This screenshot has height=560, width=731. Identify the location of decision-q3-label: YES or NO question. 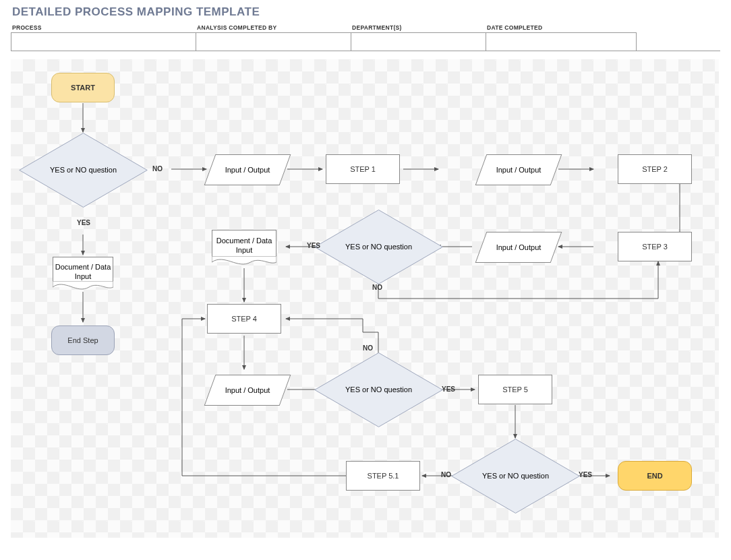
(379, 390).